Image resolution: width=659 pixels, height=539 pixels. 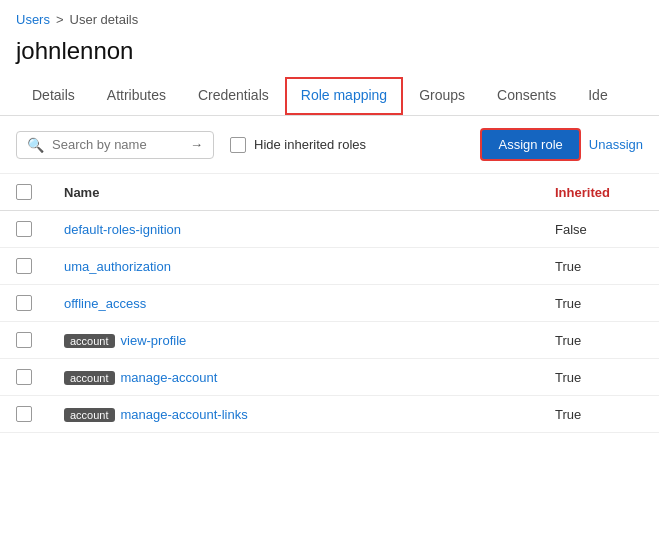 What do you see at coordinates (330, 266) in the screenshot?
I see `table-row: uma_authorizationTrue` at bounding box center [330, 266].